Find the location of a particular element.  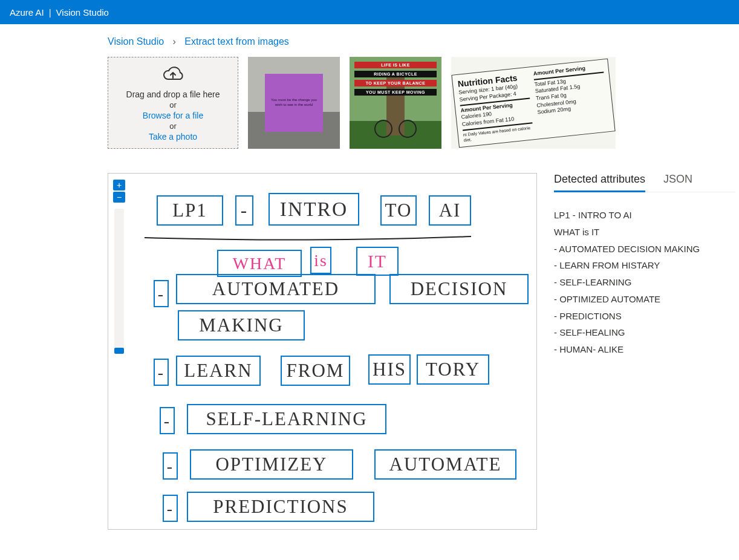

ocr-word-box: FROM is located at coordinates (316, 371).